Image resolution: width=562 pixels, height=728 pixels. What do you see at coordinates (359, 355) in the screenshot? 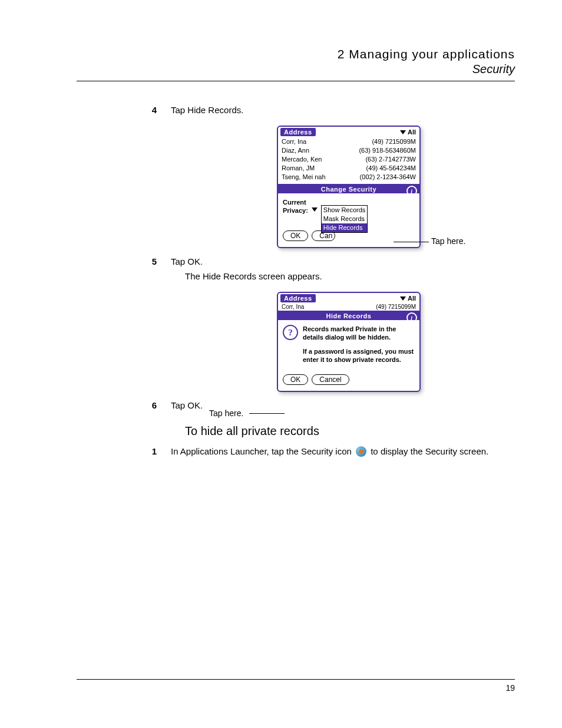
I see `dialog-message-2: If a password is assigned, you must ente…` at bounding box center [359, 355].